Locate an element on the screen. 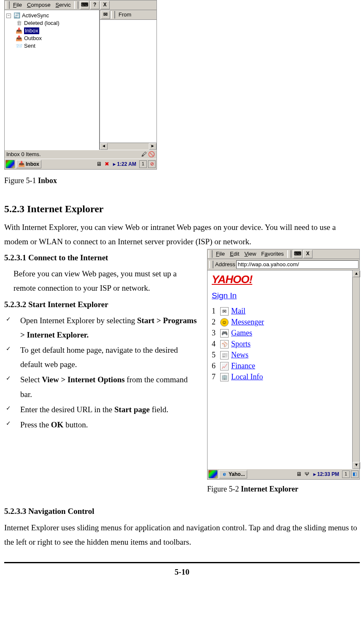 The width and height of the screenshot is (364, 624). tree-item-deleted: Deleted (local) is located at coordinates (42, 23).